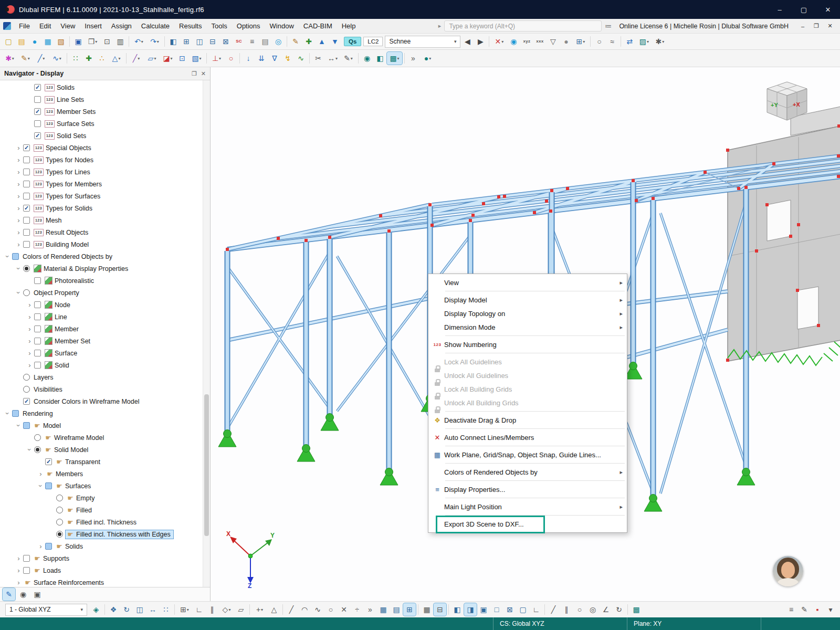  I want to click on tree-item: Surface Sets, so click(105, 124).